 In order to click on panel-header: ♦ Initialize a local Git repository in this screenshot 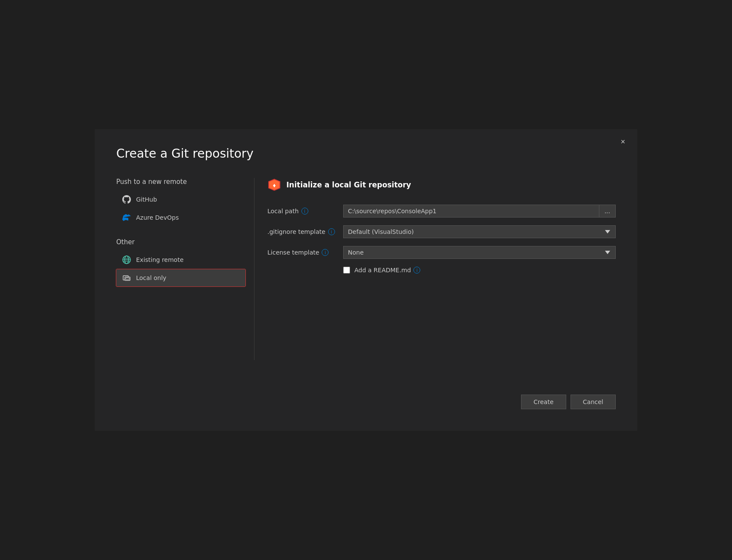, I will do `click(442, 185)`.